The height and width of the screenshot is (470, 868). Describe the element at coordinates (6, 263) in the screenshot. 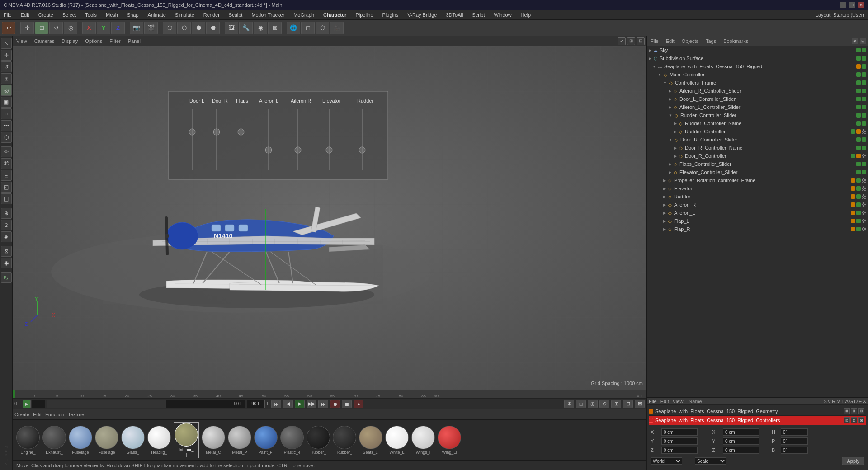

I see `tool-material: ◉` at that location.